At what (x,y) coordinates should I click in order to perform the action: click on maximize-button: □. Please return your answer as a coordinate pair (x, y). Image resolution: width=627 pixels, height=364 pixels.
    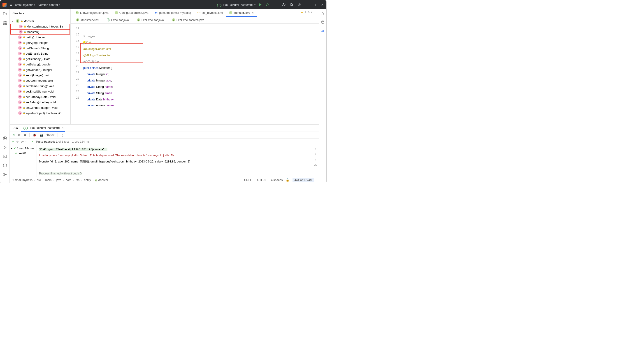
    Looking at the image, I should click on (314, 5).